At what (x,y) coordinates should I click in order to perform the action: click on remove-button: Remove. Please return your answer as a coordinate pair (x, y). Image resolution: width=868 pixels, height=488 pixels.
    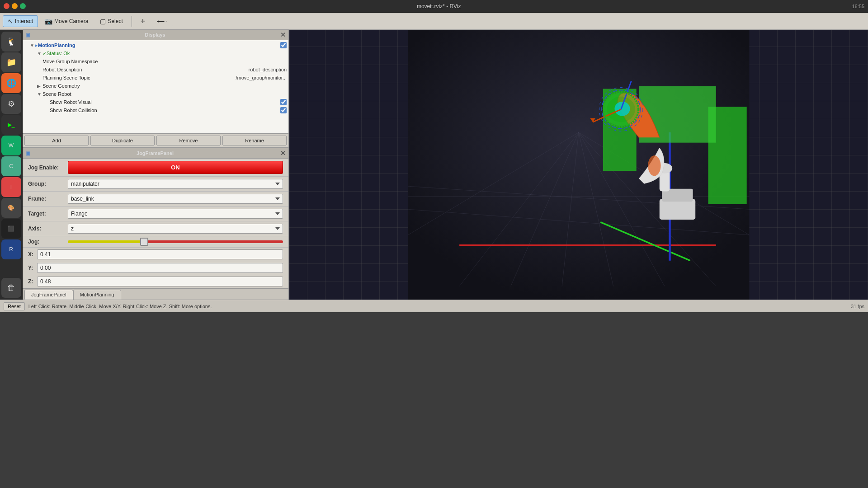
    Looking at the image, I should click on (189, 141).